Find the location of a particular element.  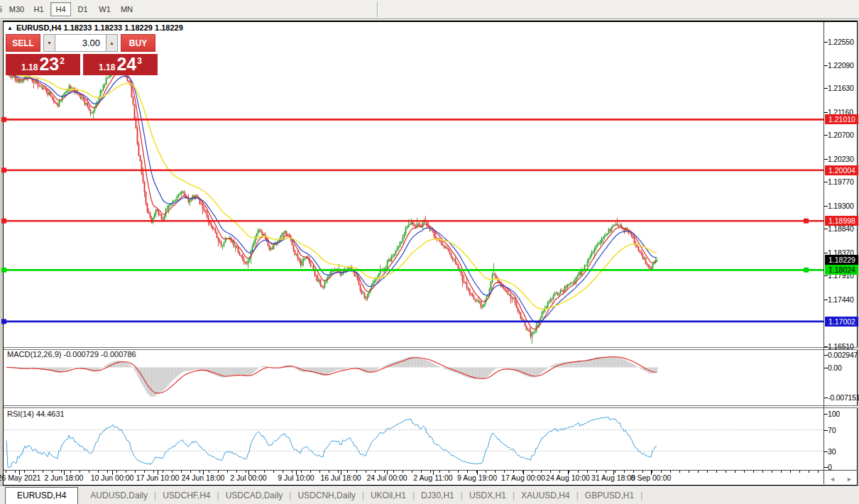

price-scale-tick: 1.22090 is located at coordinates (841, 65).